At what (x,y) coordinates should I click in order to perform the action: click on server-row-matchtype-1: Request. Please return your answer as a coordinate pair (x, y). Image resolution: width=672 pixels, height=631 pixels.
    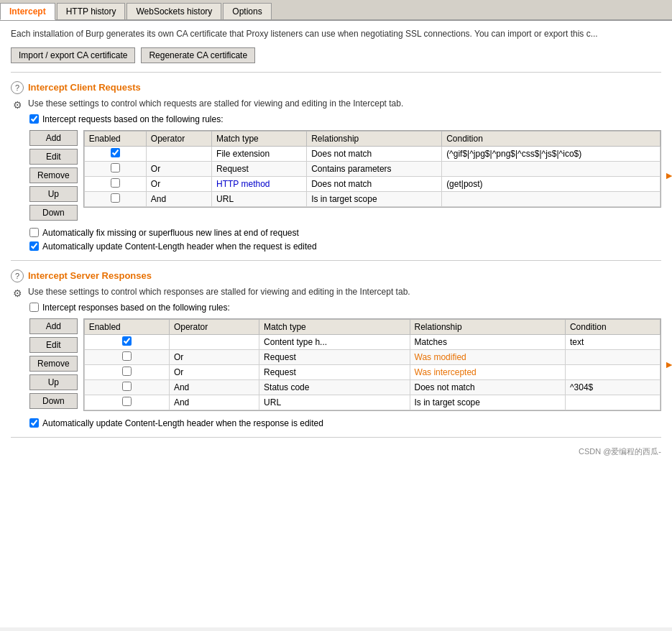
    Looking at the image, I should click on (335, 356).